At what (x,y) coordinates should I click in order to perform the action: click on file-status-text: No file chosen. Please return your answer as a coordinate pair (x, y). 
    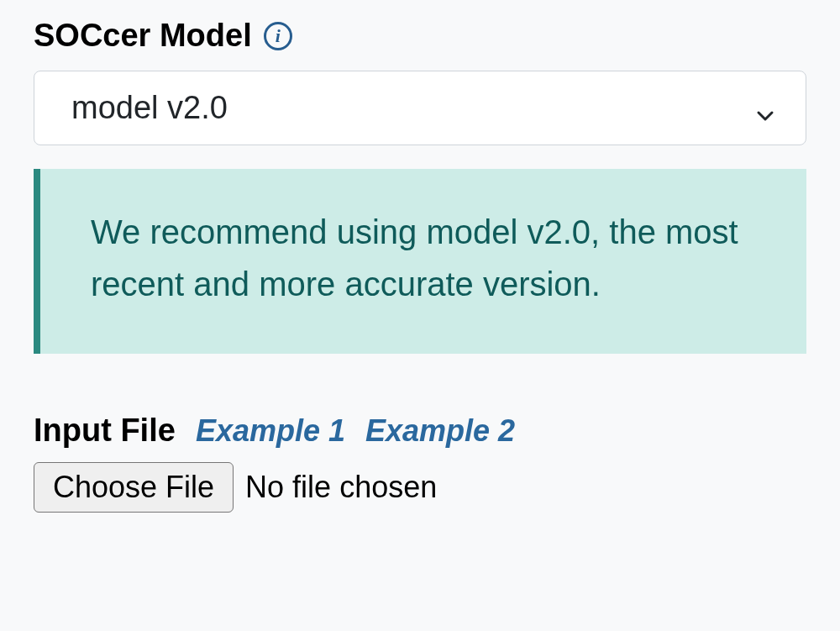
    Looking at the image, I should click on (341, 487).